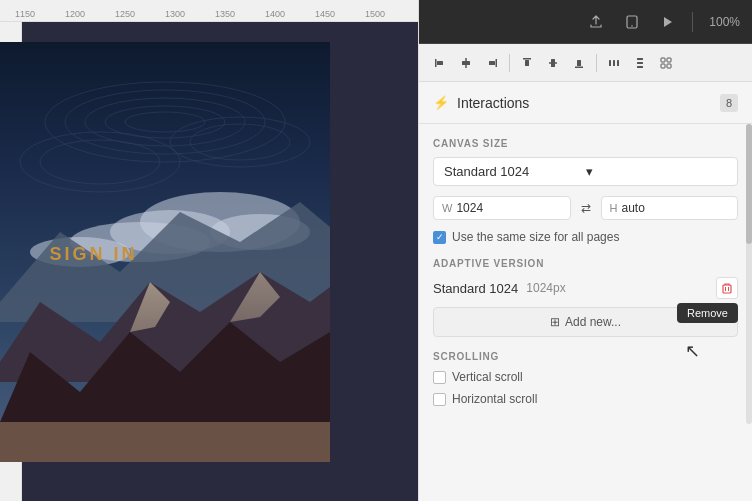 The image size is (752, 501). Describe the element at coordinates (515, 172) in the screenshot. I see `canvas-size-value: Standard 1024` at that location.